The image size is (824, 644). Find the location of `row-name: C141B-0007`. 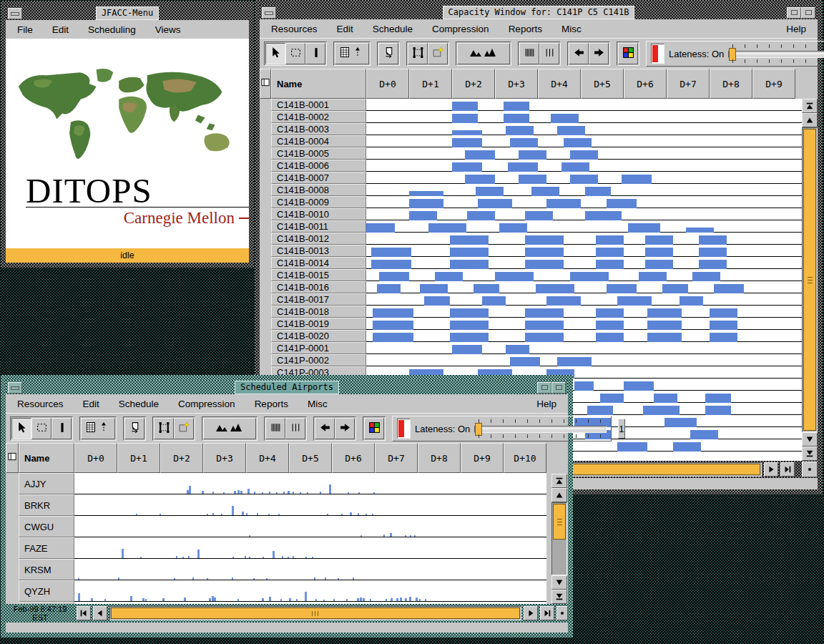

row-name: C141B-0007 is located at coordinates (319, 177).